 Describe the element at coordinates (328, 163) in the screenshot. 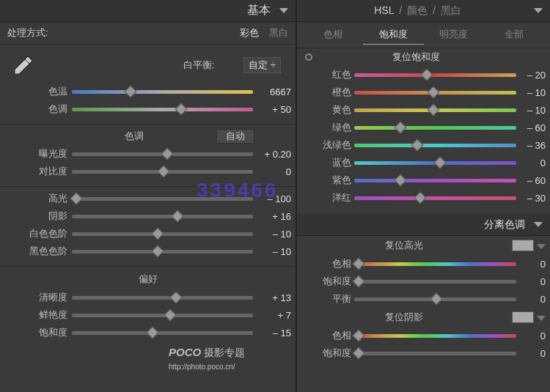

I see `hsl-color-label: 蓝色` at that location.